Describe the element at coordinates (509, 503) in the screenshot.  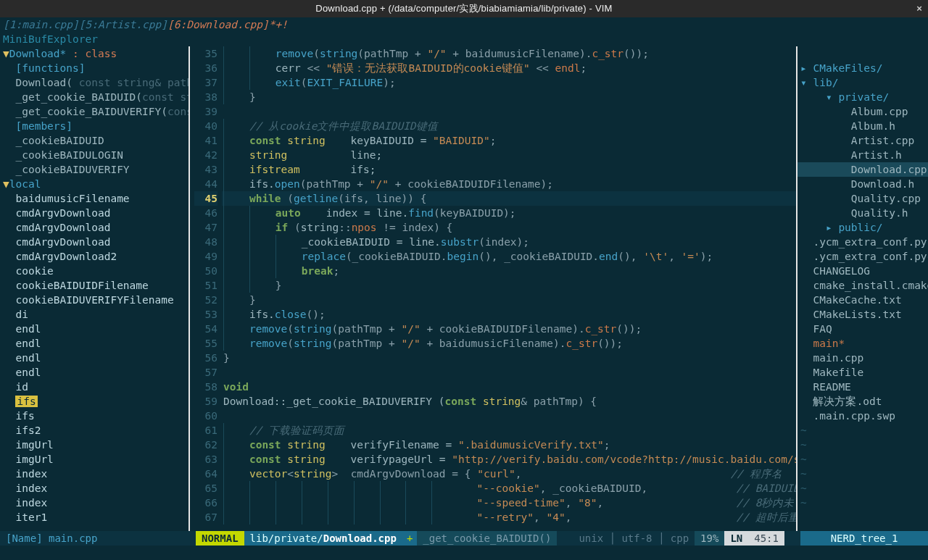
I see `code-line: "--speed-time", "8", // 8秒内未下载1字节>` at that location.